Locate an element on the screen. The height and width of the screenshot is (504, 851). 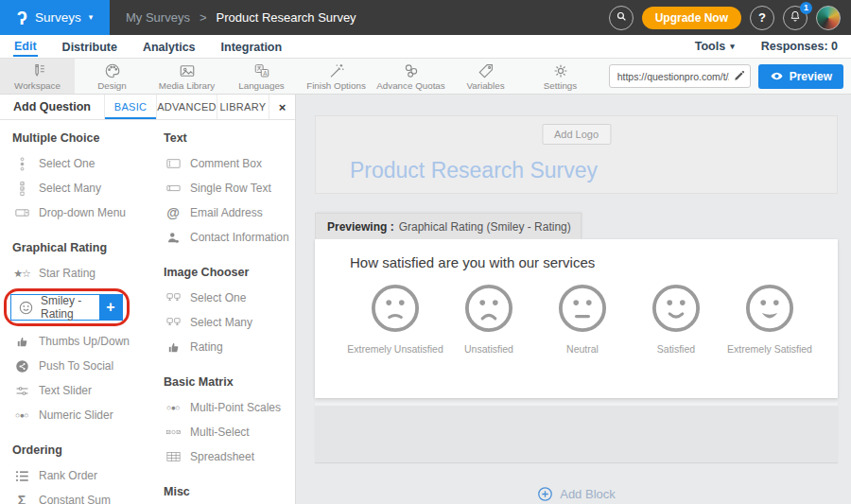
add-smiley-question-button: + is located at coordinates (111, 307).